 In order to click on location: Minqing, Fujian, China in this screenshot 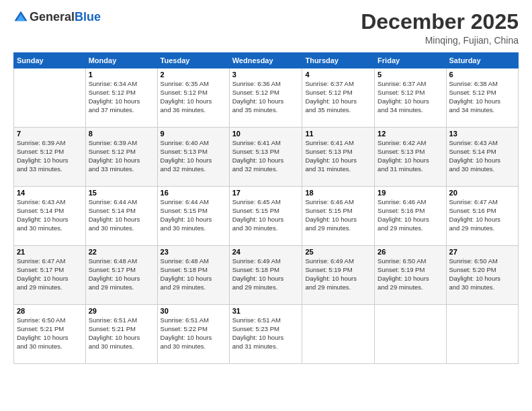, I will do `click(439, 40)`.